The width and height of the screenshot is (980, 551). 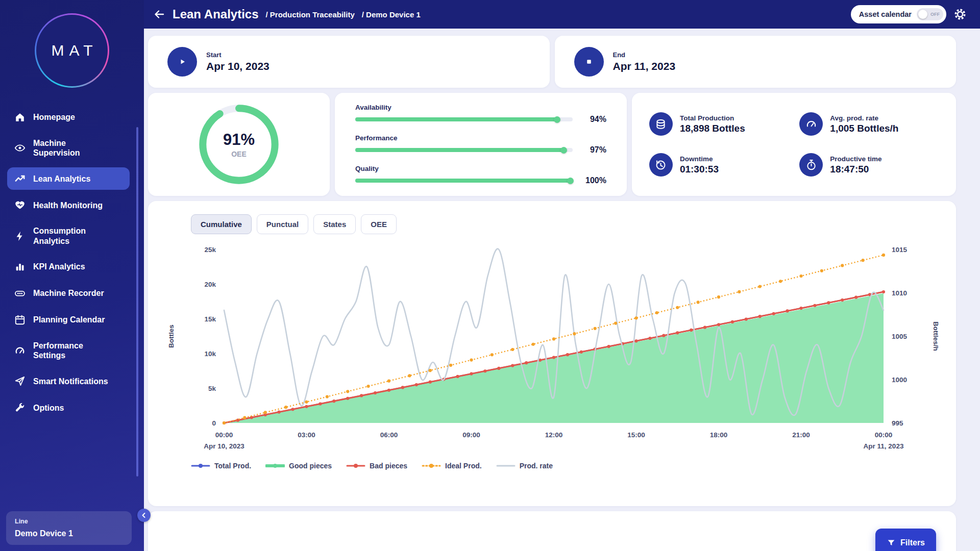 I want to click on back-button, so click(x=159, y=14).